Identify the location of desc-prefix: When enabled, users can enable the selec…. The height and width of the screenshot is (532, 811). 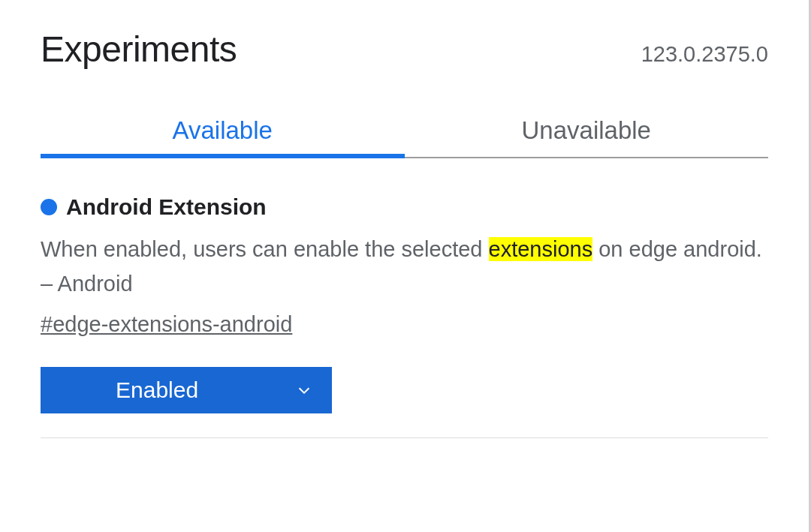
(264, 249).